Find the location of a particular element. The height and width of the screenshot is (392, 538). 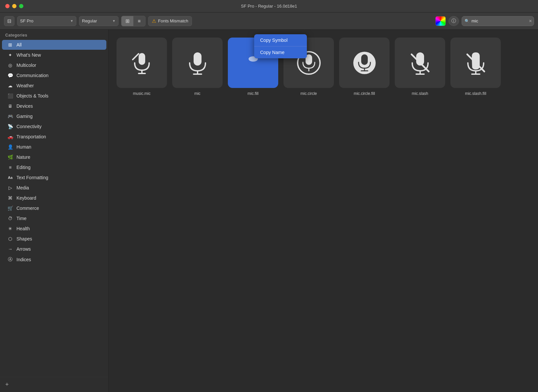

maximize-button is located at coordinates (21, 6).